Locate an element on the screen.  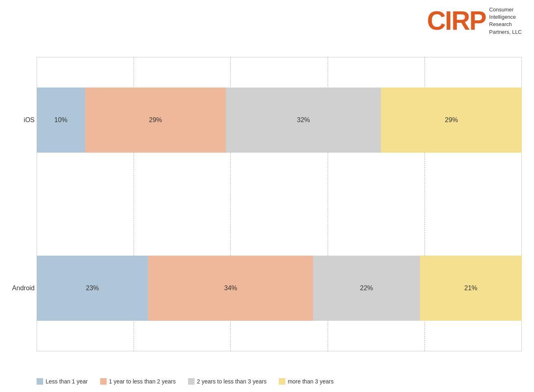
logo-area: CIRP Consumer Intelligence Research Part… is located at coordinates (475, 21).